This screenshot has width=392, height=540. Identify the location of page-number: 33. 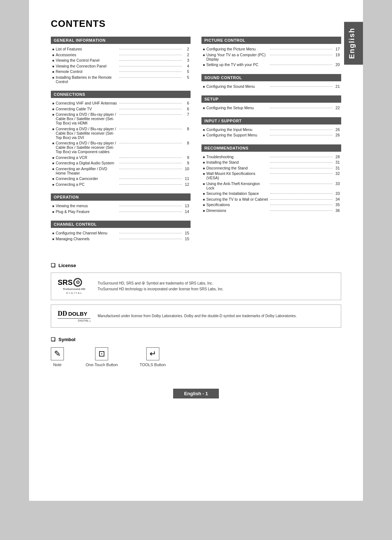
(337, 193).